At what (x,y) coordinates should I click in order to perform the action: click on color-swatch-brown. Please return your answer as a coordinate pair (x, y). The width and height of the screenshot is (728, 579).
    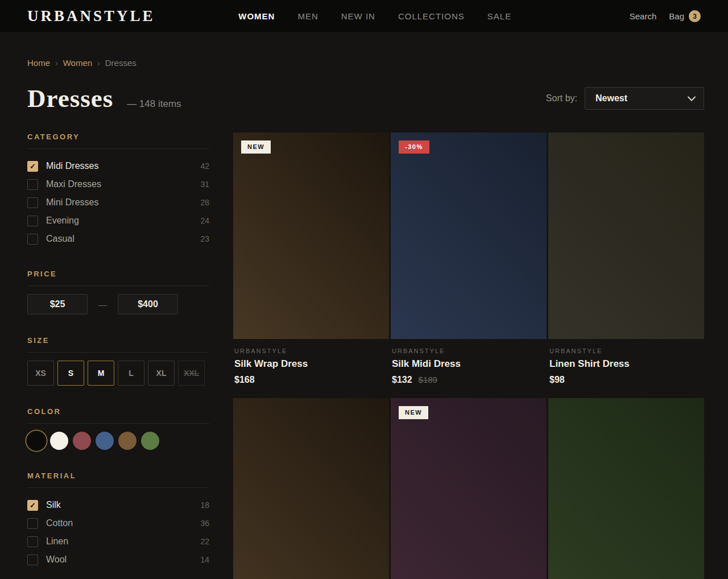
    Looking at the image, I should click on (127, 441).